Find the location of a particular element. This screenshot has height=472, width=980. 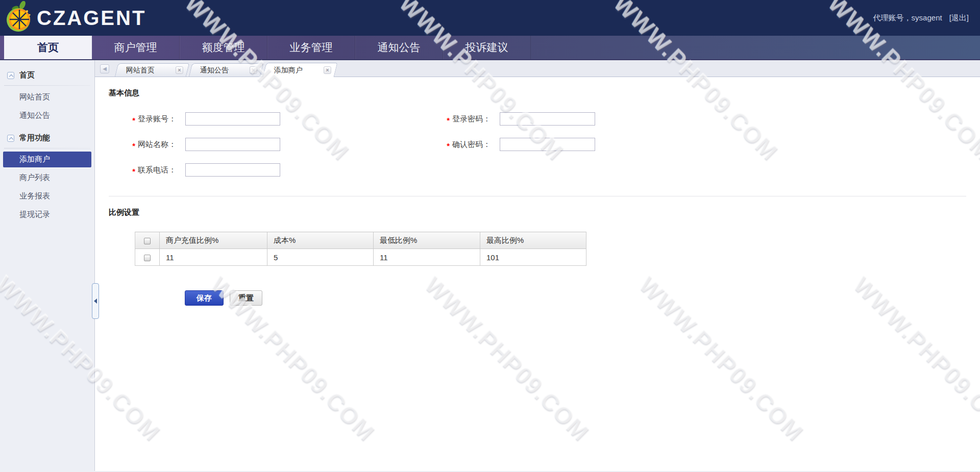

sidebar-collapse-handle is located at coordinates (95, 301).